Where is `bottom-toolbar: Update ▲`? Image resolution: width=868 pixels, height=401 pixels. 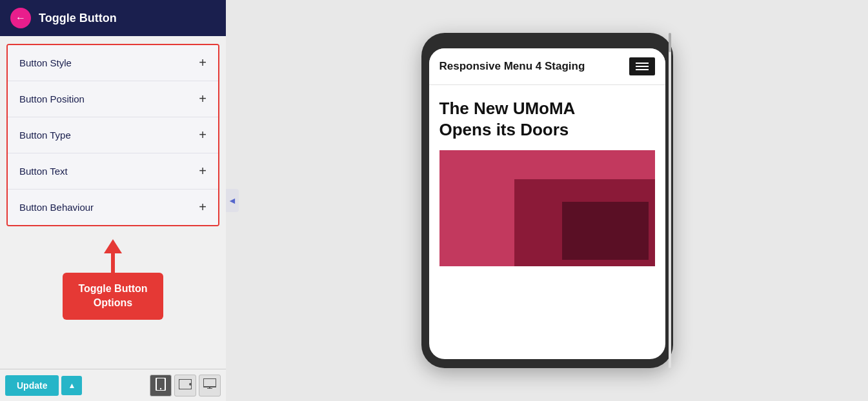 bottom-toolbar: Update ▲ is located at coordinates (113, 385).